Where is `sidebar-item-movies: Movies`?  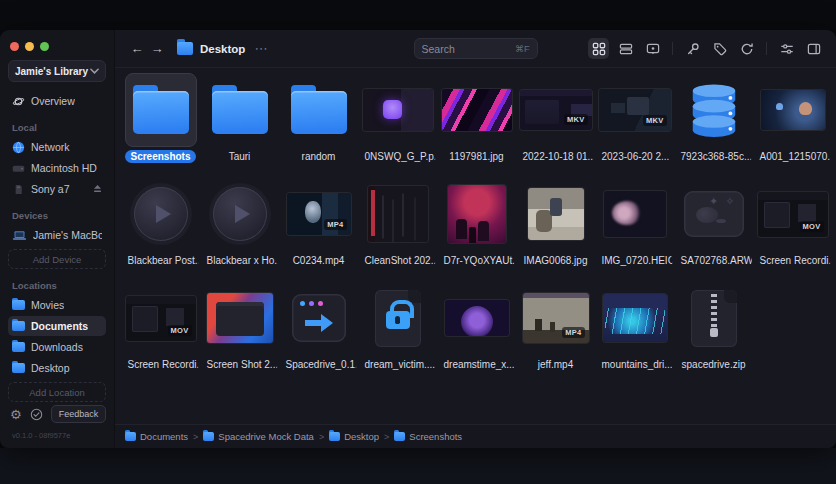 sidebar-item-movies: Movies is located at coordinates (57, 305).